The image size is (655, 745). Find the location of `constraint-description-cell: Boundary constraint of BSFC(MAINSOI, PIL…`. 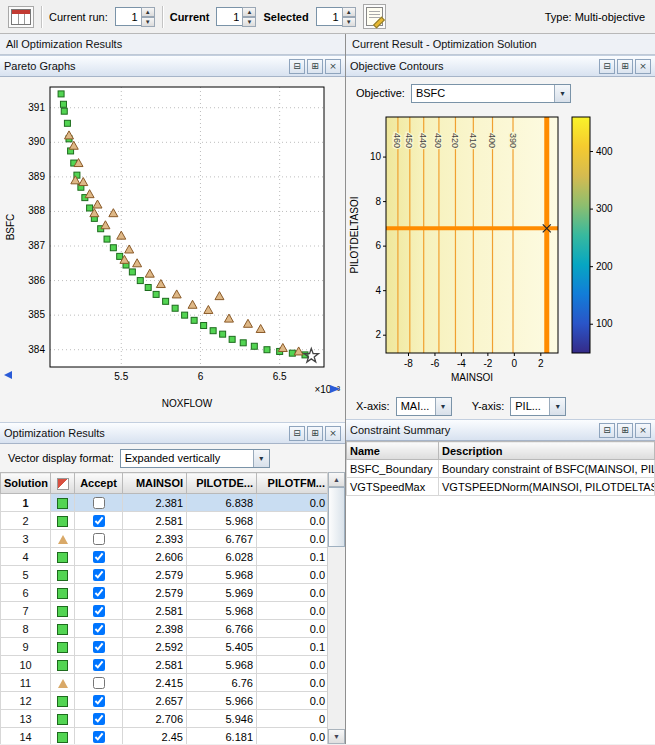

constraint-description-cell: Boundary constraint of BSFC(MAINSOI, PIL… is located at coordinates (547, 469).